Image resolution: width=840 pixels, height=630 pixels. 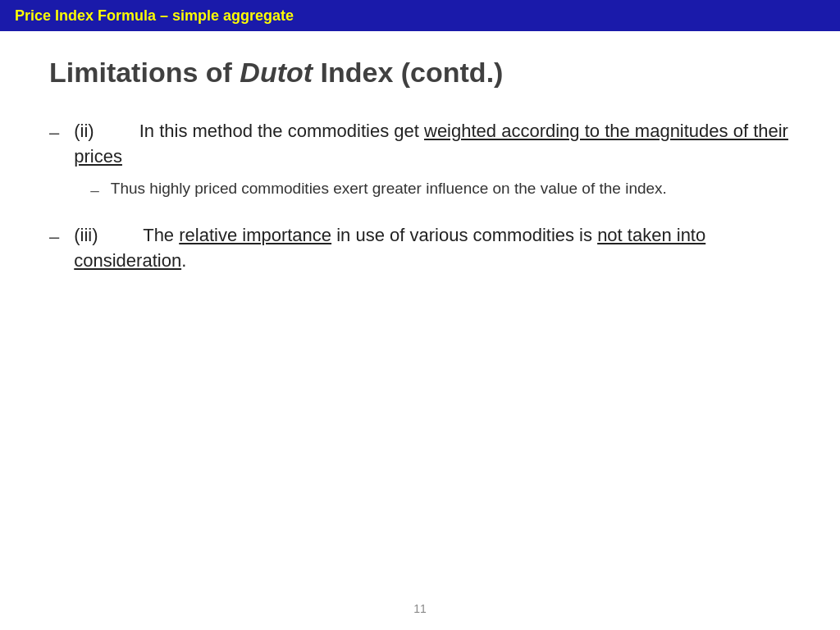 What do you see at coordinates (408, 72) in the screenshot?
I see `title-suffix: Index (contd.)` at bounding box center [408, 72].